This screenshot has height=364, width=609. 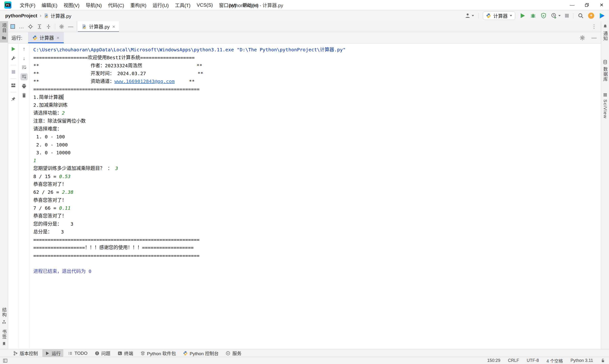 I want to click on breadcrumb-file: 计算器.py, so click(x=61, y=16).